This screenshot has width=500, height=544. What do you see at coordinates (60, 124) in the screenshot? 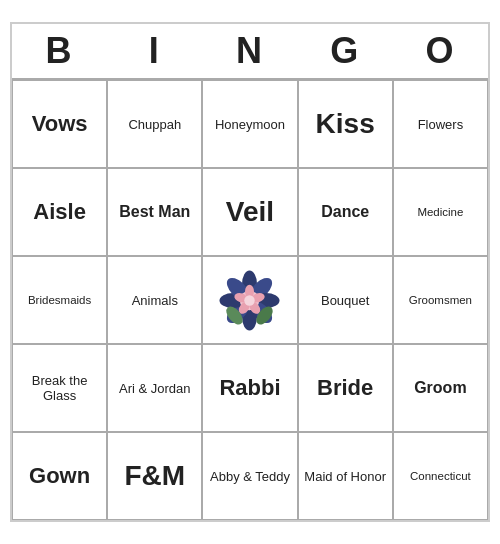
I see `cell-r0-c0: Vows` at bounding box center [60, 124].